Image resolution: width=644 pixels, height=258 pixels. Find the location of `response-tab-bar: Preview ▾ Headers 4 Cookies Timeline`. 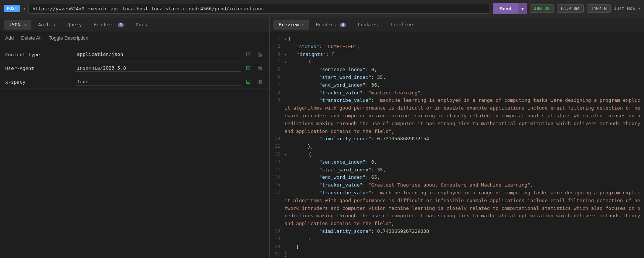

response-tab-bar: Preview ▾ Headers 4 Cookies Timeline is located at coordinates (457, 25).